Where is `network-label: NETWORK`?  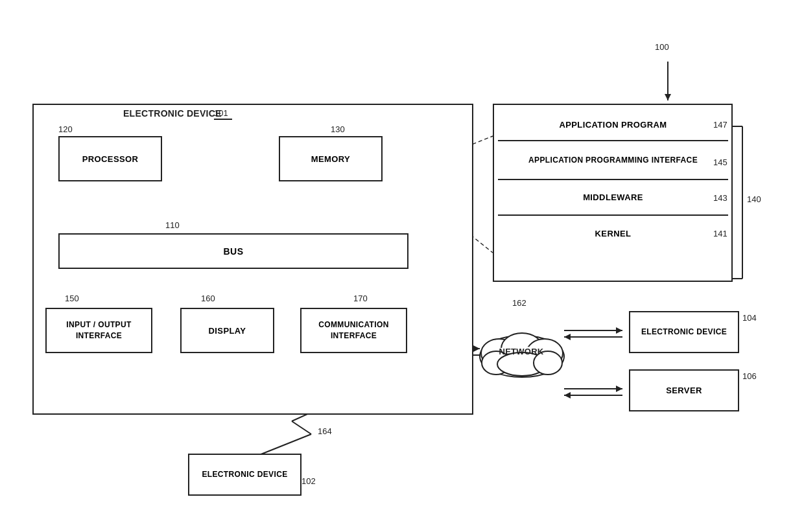
network-label: NETWORK is located at coordinates (521, 351).